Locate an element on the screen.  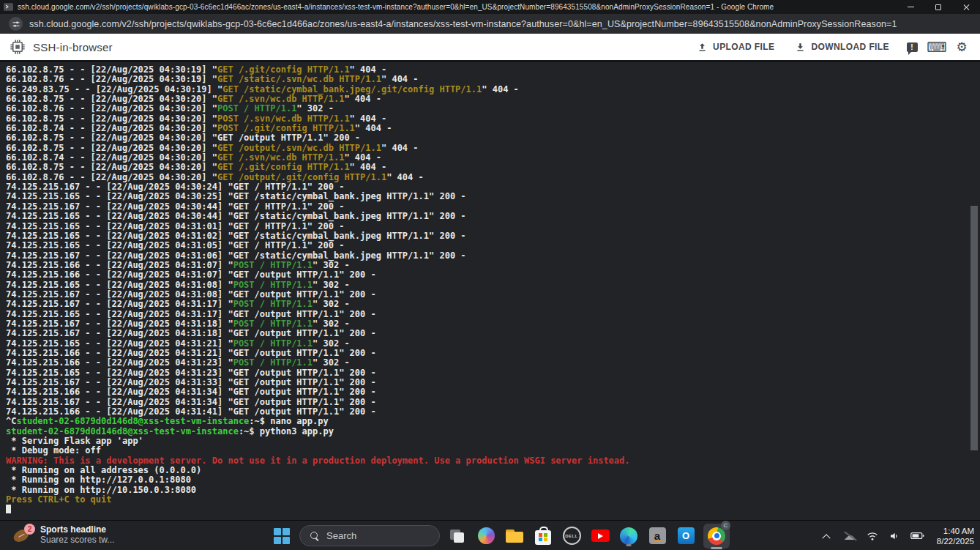
terminal-line: 74.125.215.165 - - [22/Aug/2025 04:31:21… is located at coordinates (493, 344).